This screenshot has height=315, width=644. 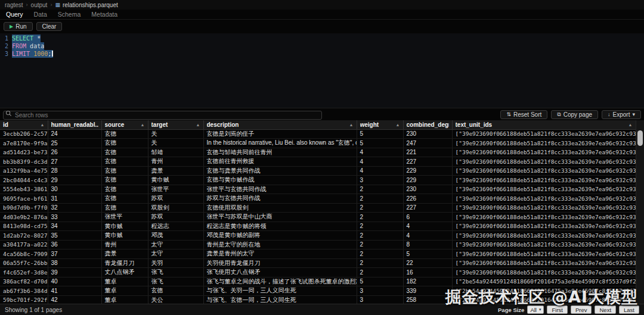 What do you see at coordinates (318, 152) in the screenshot?
I see `table-row: ad514d23-be73-4ba...26玄德邹靖玄德与邹靖共同前往青州422…` at bounding box center [318, 152].